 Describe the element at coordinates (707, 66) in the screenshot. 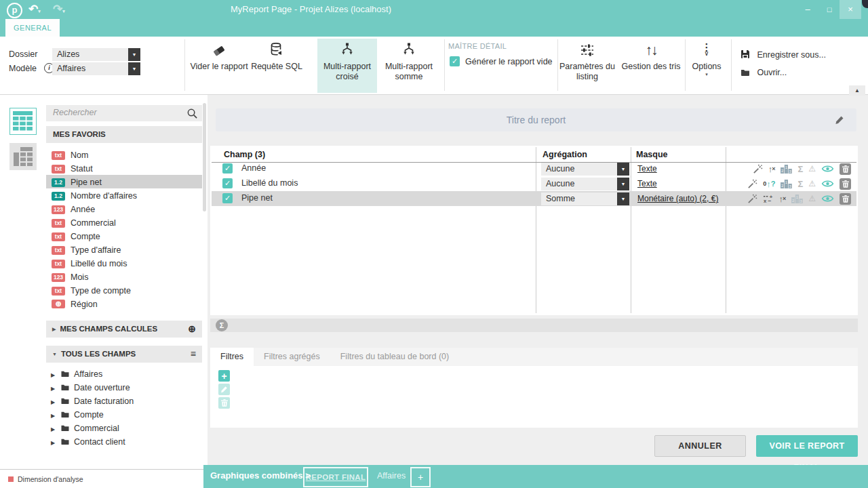

I see `options-button: ⋮ ∨ Options ▾` at that location.